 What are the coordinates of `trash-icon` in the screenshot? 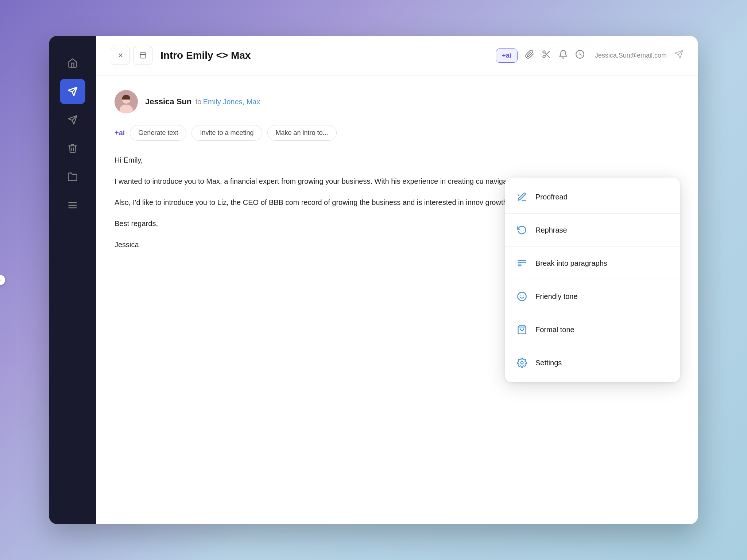 It's located at (73, 148).